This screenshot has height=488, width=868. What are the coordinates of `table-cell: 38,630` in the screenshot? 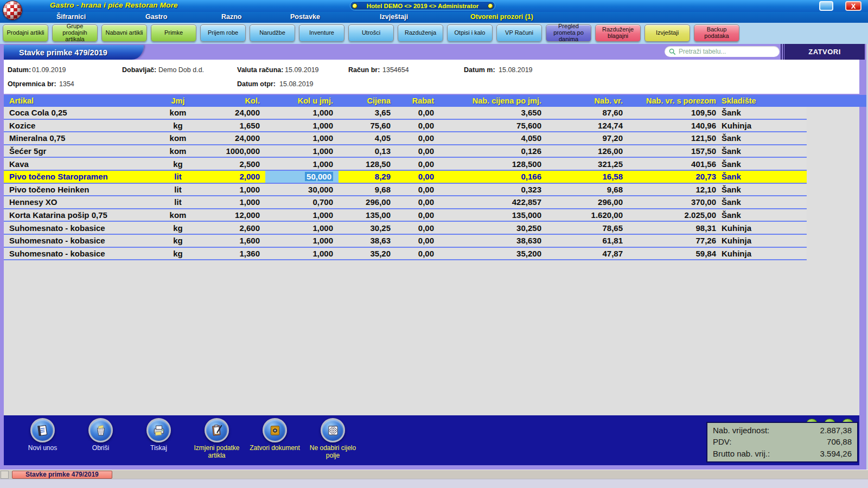 It's located at (493, 241).